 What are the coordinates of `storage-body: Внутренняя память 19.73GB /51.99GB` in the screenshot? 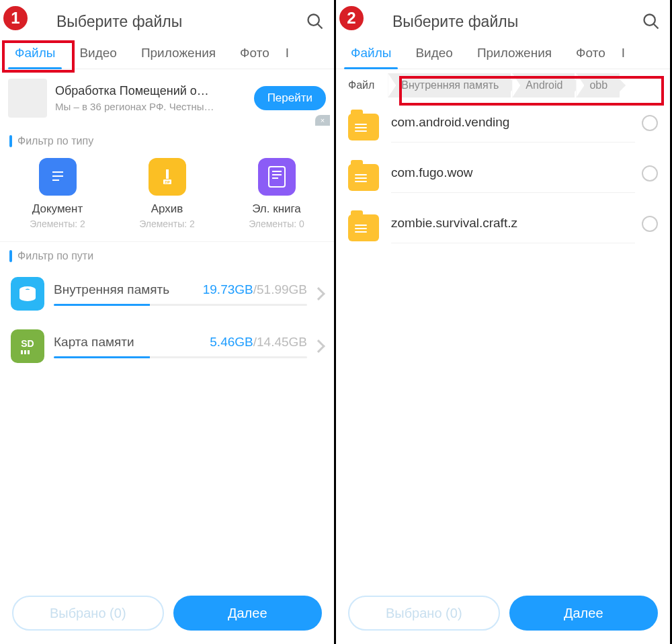 It's located at (180, 294).